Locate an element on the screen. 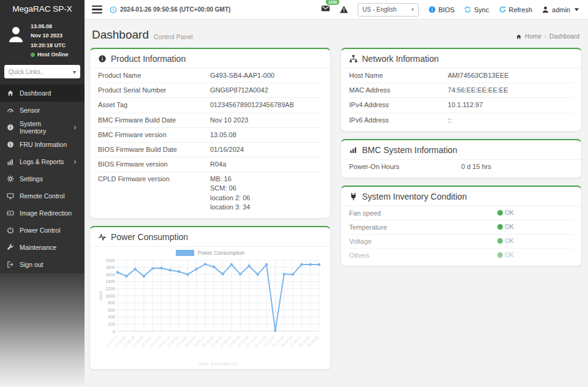 This screenshot has height=387, width=588. page-title: Dashboard is located at coordinates (120, 35).